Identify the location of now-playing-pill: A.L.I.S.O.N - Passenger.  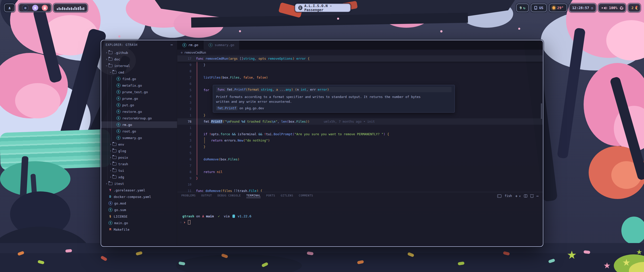
(323, 8).